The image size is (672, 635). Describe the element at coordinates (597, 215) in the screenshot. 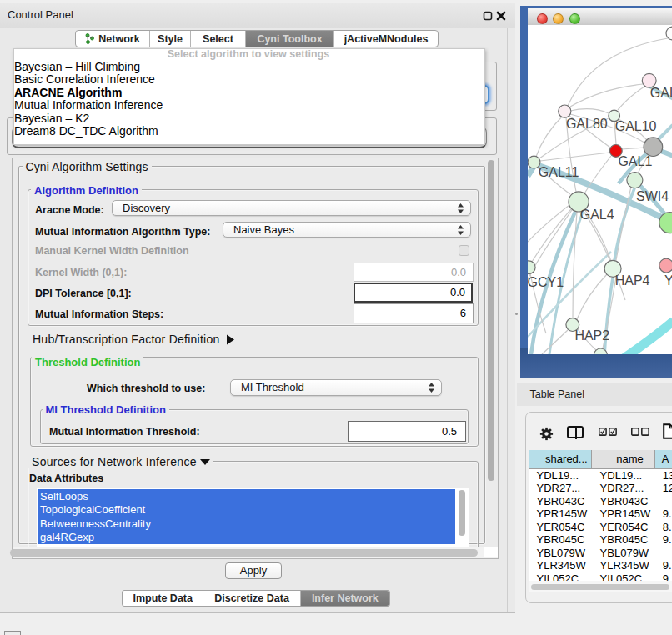

I see `svg-text: GAL4` at that location.